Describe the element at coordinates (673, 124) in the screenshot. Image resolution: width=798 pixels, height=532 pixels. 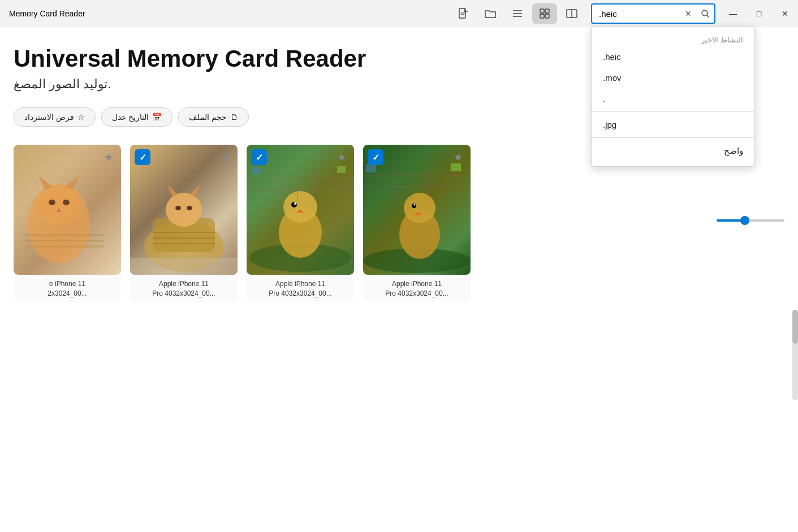
I see `dropdown-item-jpg: .jpg` at that location.